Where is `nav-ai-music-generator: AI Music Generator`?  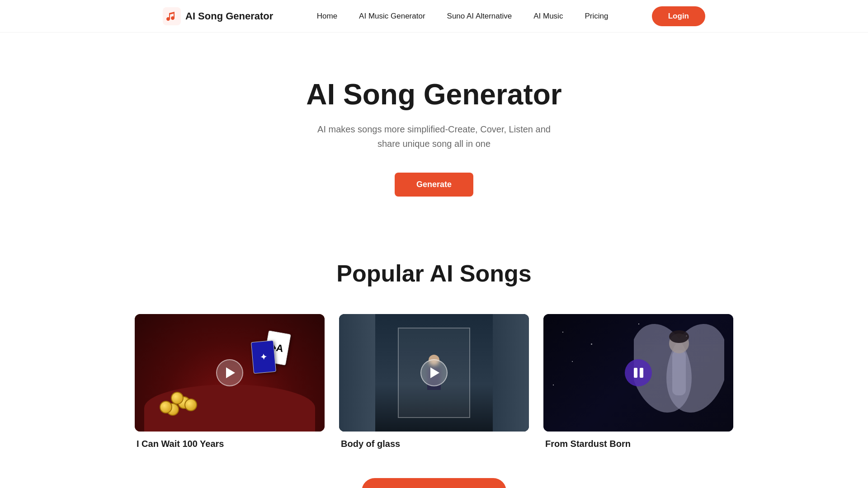 nav-ai-music-generator: AI Music Generator is located at coordinates (392, 16).